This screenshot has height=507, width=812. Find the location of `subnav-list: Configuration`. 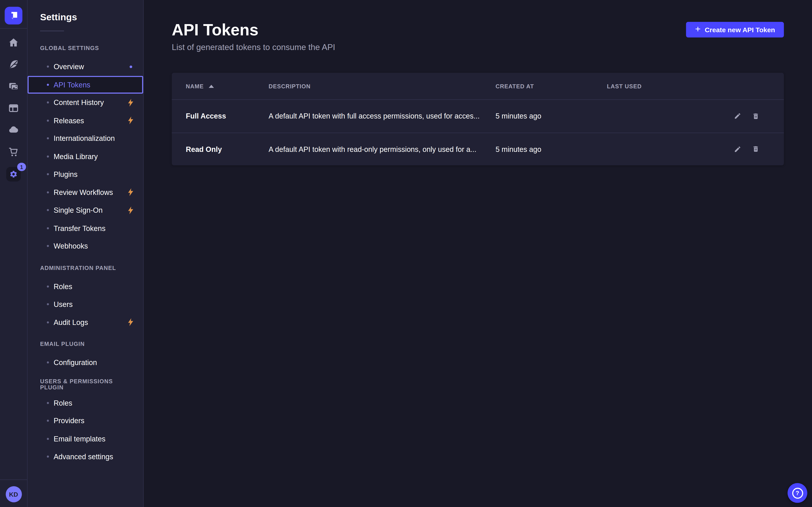

subnav-list: Configuration is located at coordinates (85, 362).